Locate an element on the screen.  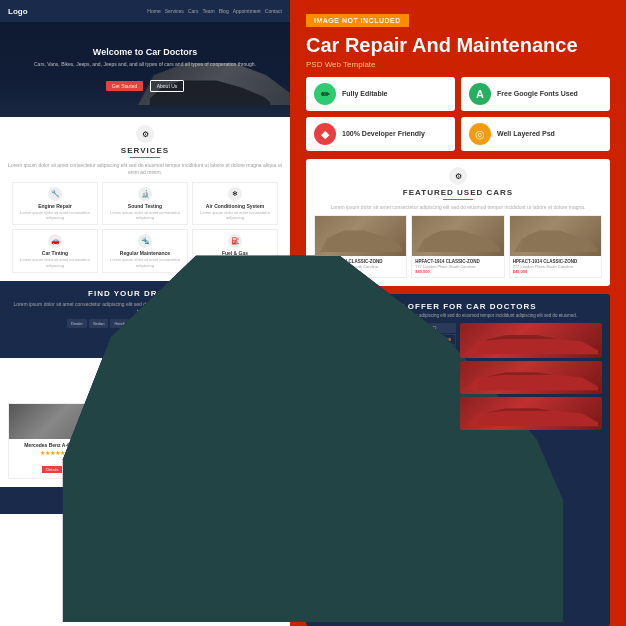
service-ac-text: Lorem ipsum dolor sit amet consectetur a… is located at coordinates (235, 215).